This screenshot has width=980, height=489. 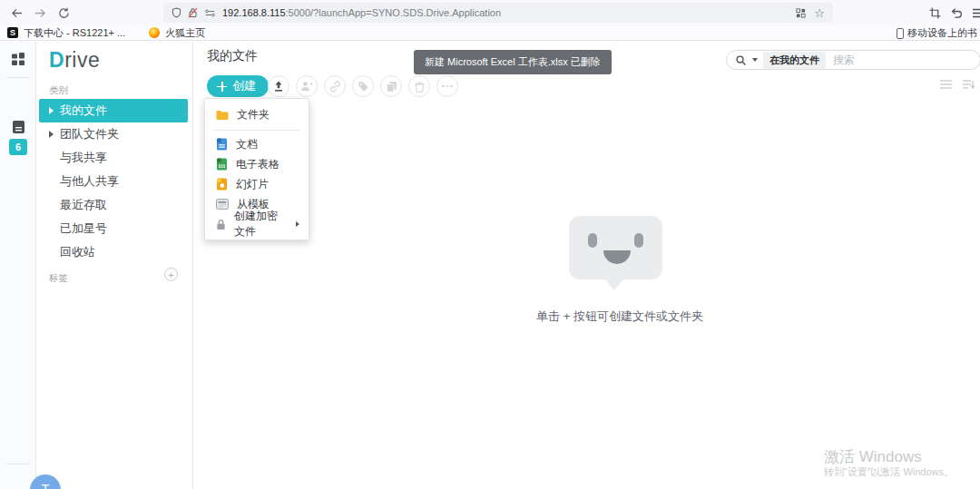 What do you see at coordinates (113, 205) in the screenshot?
I see `sidebar-item-recent: 最近存取` at bounding box center [113, 205].